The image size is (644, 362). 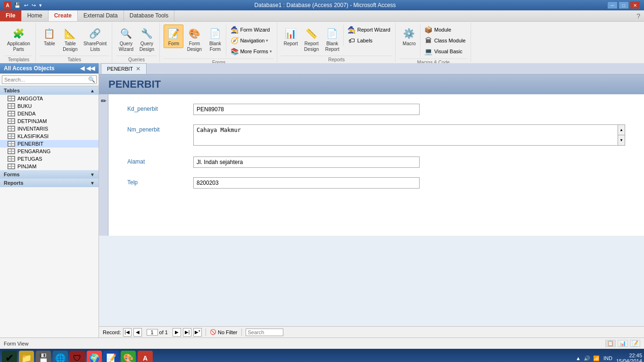 What do you see at coordinates (611, 343) in the screenshot?
I see `view-icon-1: 📋` at bounding box center [611, 343].